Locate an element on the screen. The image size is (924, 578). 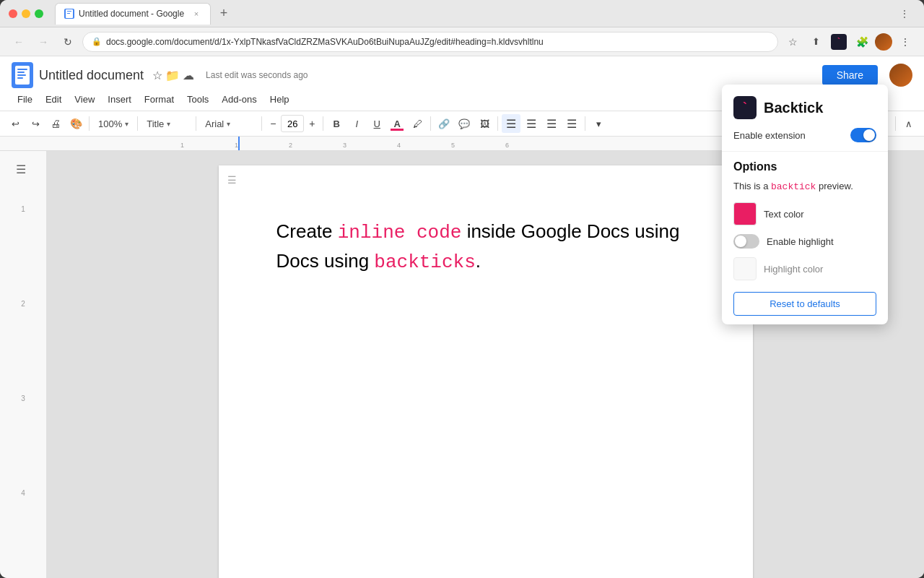
traffic-lights is located at coordinates (26, 14).